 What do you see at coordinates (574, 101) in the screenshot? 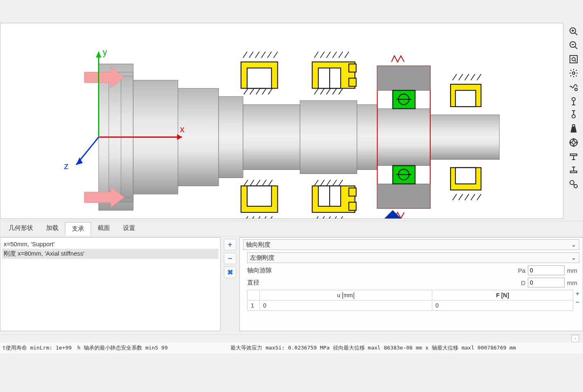
I see `scale-top-icon` at bounding box center [574, 101].